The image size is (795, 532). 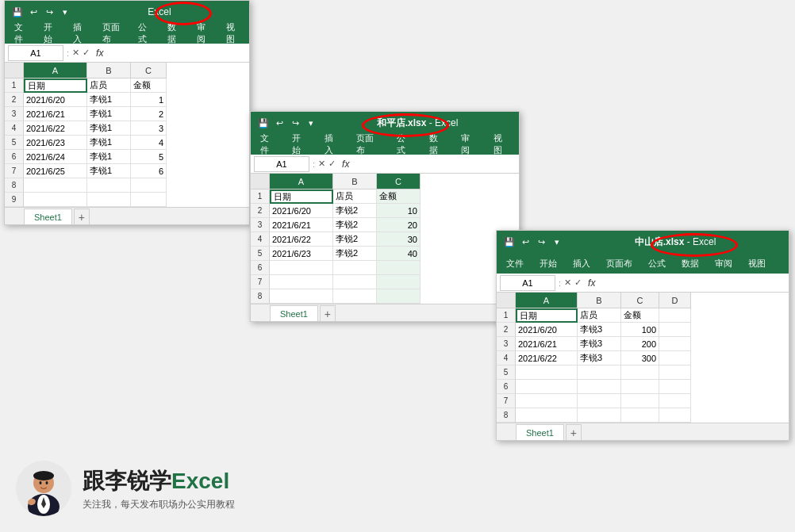 What do you see at coordinates (56, 171) in the screenshot?
I see `cell-a7-1: 2021/6/25` at bounding box center [56, 171].